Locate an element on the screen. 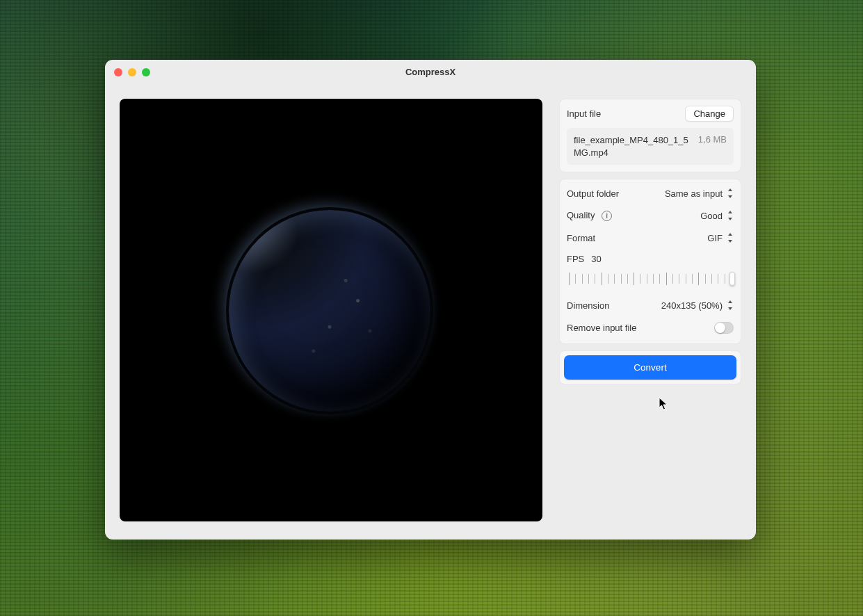 The height and width of the screenshot is (616, 863). input-file-name: file_example_MP4_480_1_5MG.mp4 is located at coordinates (633, 146).